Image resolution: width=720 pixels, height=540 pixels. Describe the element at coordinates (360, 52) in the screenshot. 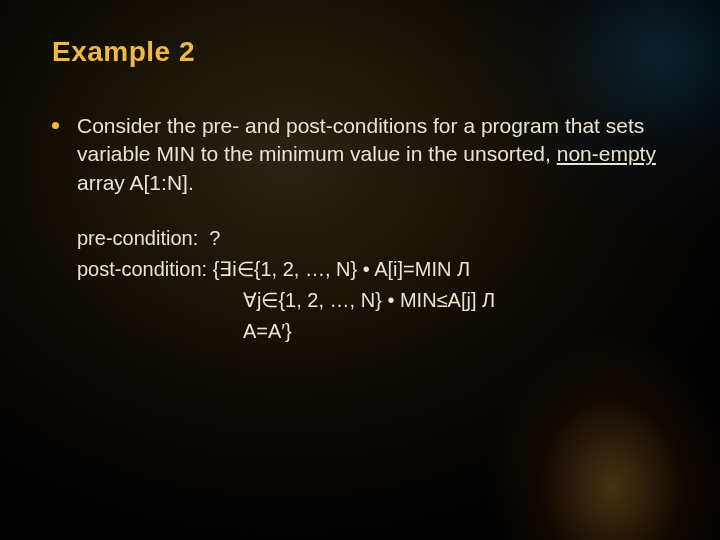

I see `slide-title: Example 2` at that location.